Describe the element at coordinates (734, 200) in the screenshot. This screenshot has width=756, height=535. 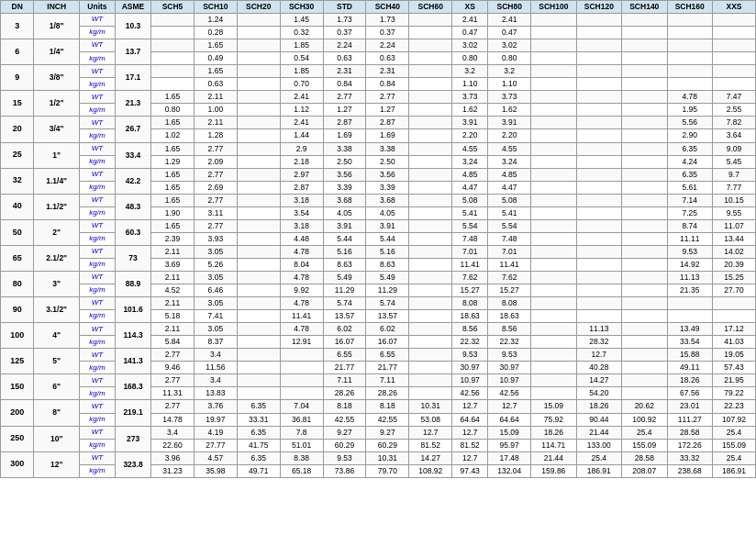
I see `wt-value: 10.15` at that location.